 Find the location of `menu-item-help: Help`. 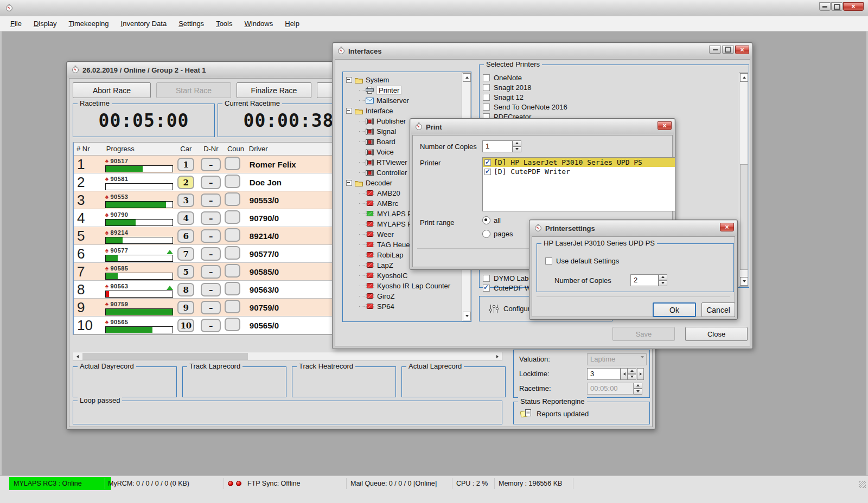

menu-item-help: Help is located at coordinates (292, 24).